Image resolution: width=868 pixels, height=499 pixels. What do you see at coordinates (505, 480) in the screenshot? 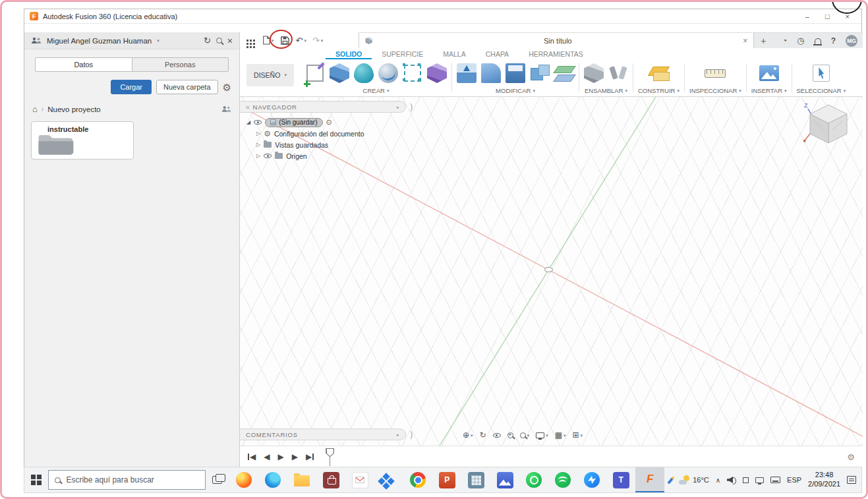
I see `taskbar-app-photos` at bounding box center [505, 480].